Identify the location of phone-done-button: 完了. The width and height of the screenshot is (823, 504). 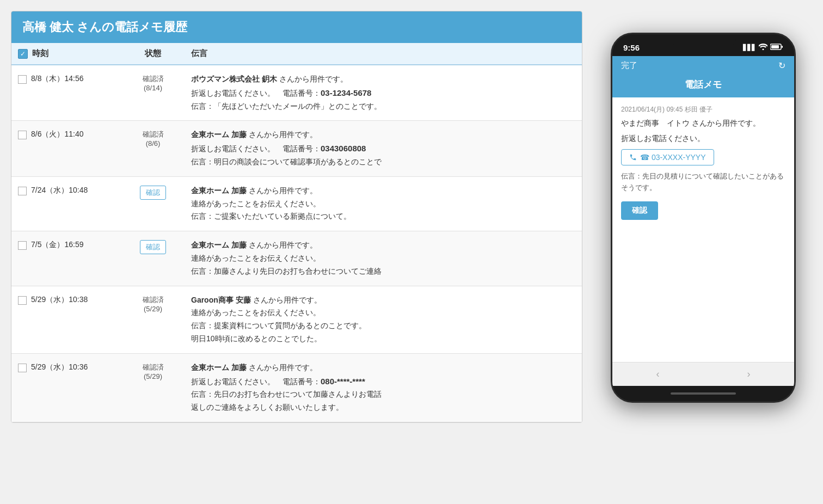
(629, 65).